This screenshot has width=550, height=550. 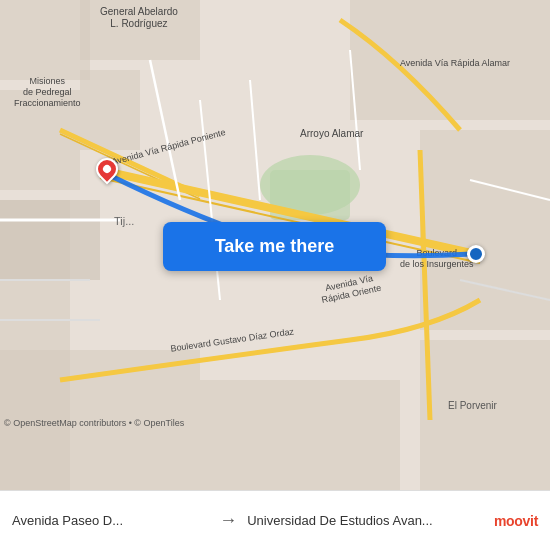 What do you see at coordinates (94, 423) in the screenshot?
I see `osm-credit: © OpenStreetMap contributors • © OpenTil…` at bounding box center [94, 423].